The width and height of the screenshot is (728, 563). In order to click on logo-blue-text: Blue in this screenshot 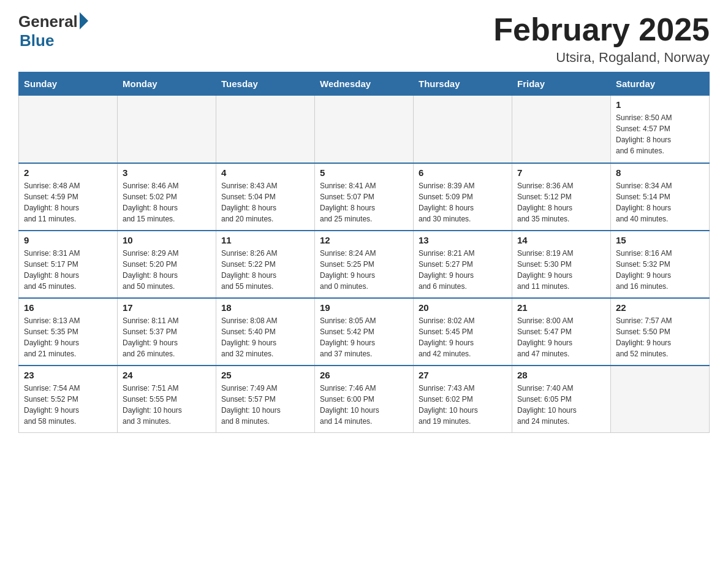, I will do `click(37, 40)`.